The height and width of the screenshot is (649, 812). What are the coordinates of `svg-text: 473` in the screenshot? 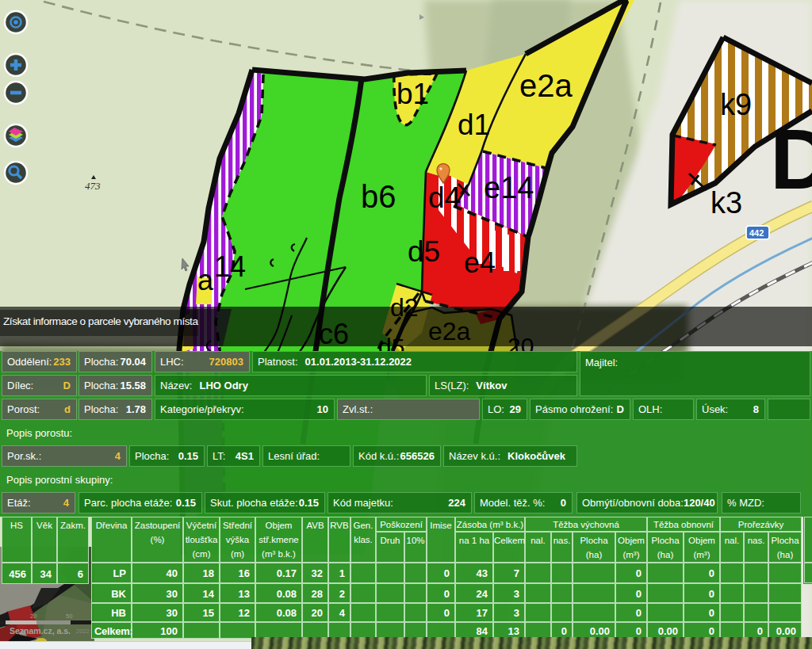 It's located at (93, 185).